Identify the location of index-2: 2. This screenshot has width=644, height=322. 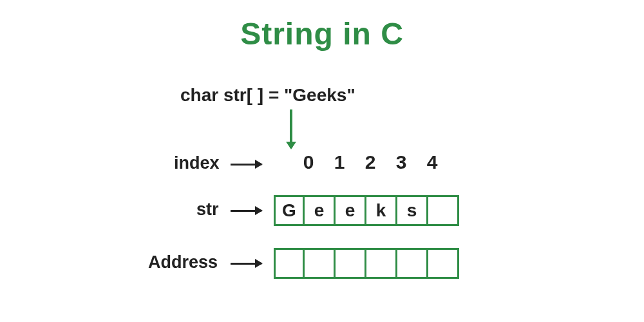
(370, 162).